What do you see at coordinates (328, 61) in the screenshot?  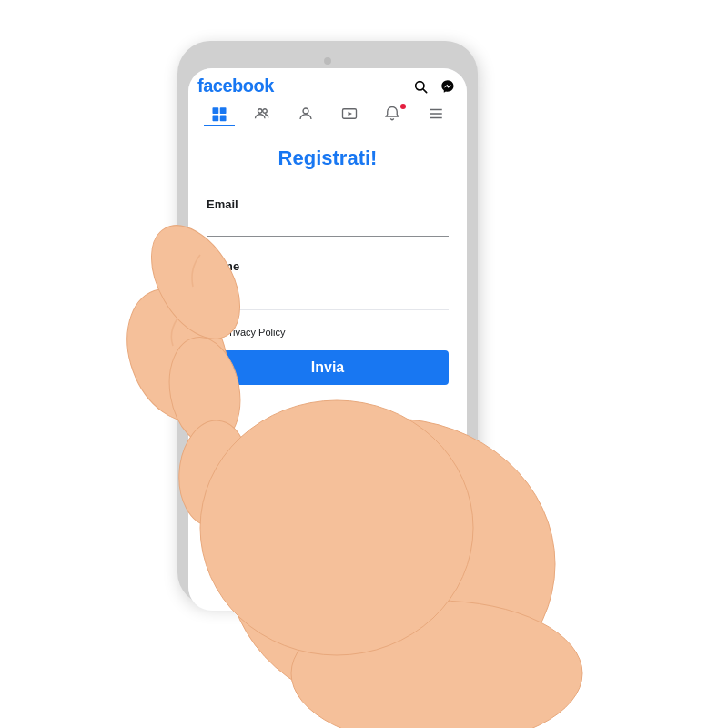 I see `camera-dot` at bounding box center [328, 61].